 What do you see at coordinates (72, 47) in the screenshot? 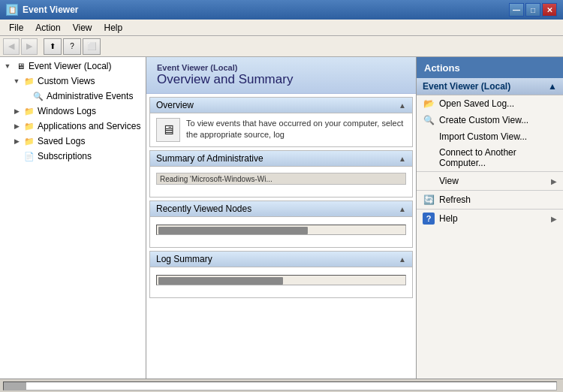
I see `help-button: ?` at bounding box center [72, 47].